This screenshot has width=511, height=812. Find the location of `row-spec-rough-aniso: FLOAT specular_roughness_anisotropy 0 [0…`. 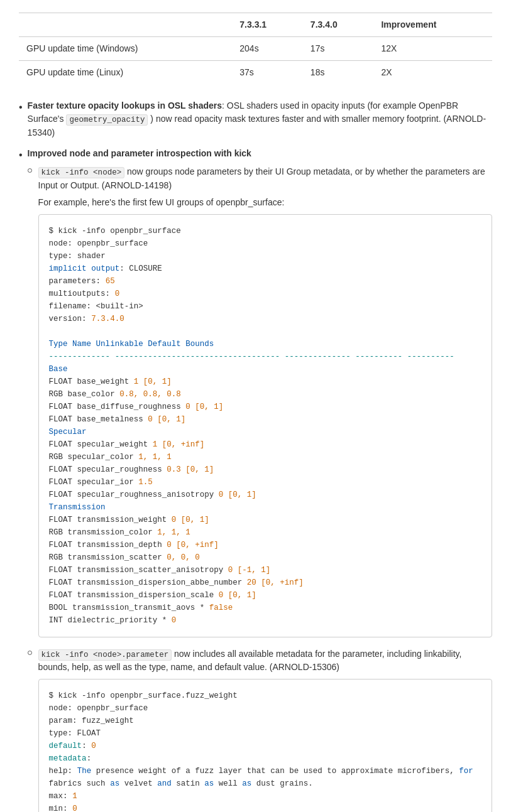

row-spec-rough-aniso: FLOAT specular_roughness_anisotropy 0 [0… is located at coordinates (153, 495).